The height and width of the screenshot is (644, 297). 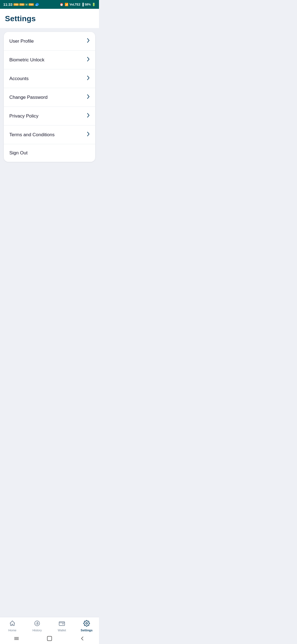 I want to click on settings-label-privacy-policy: Privacy Policy, so click(x=24, y=116).